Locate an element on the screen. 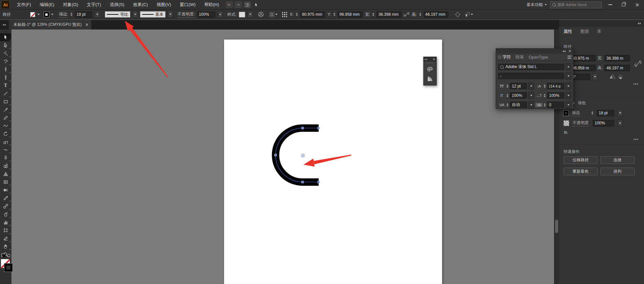 The width and height of the screenshot is (644, 284). collapse-icon is located at coordinates (564, 51).